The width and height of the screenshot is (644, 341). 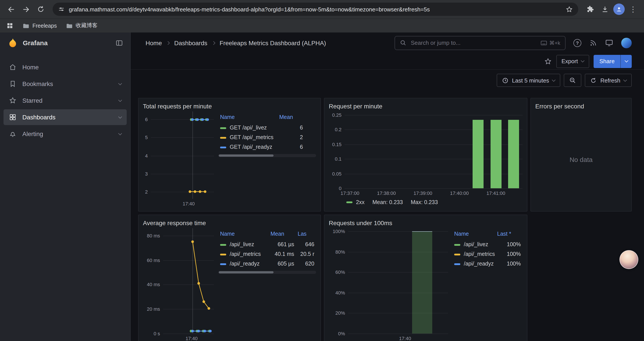 What do you see at coordinates (360, 202) in the screenshot?
I see `series-name: 2xx` at bounding box center [360, 202].